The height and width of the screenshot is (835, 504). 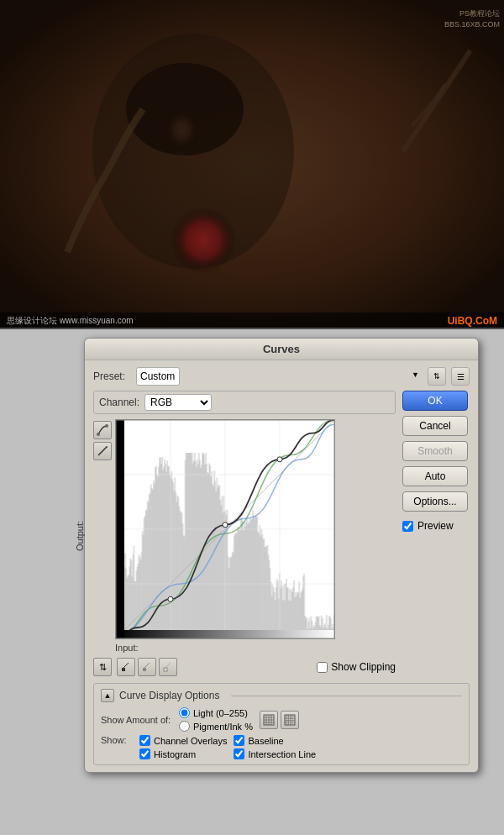 What do you see at coordinates (118, 740) in the screenshot?
I see `show-label: Show:` at bounding box center [118, 740].